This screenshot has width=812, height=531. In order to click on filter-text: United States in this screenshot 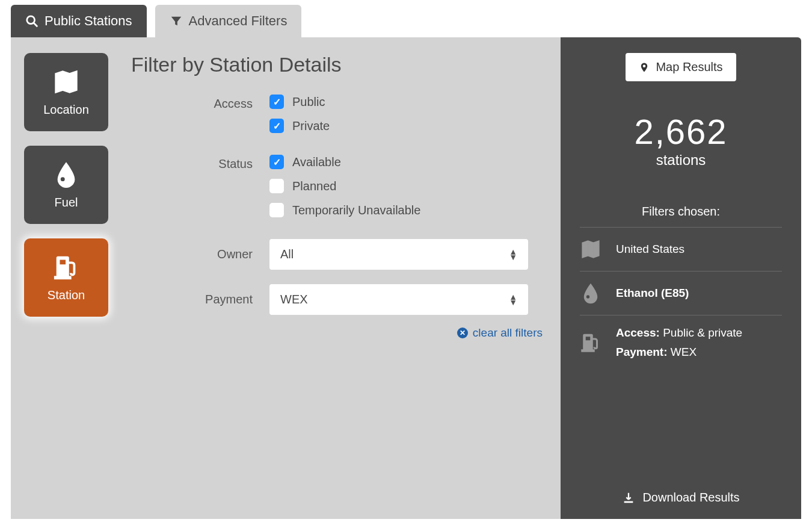, I will do `click(699, 249)`.